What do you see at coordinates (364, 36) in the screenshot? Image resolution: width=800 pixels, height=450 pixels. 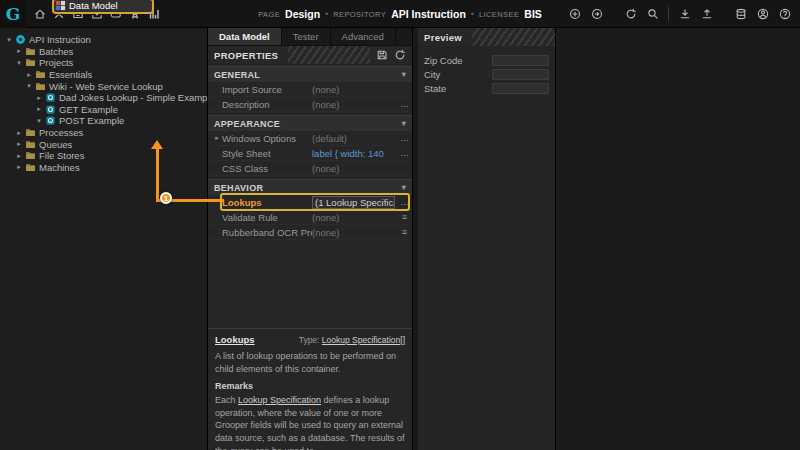 I see `tab-advanced: Advanced` at bounding box center [364, 36].